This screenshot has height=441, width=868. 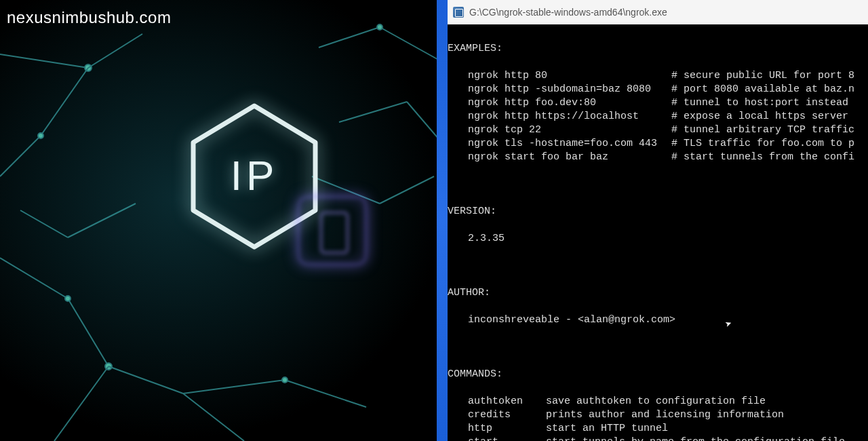 What do you see at coordinates (763, 76) in the screenshot?
I see `example-comment: # secure public URL for port 8` at bounding box center [763, 76].